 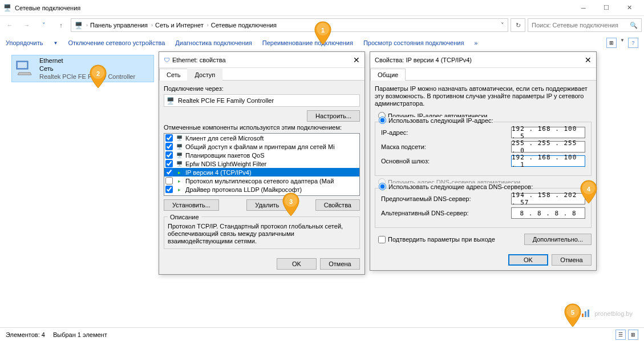 What do you see at coordinates (308, 43) in the screenshot?
I see `tb-rename: Переименование подключения` at bounding box center [308, 43].